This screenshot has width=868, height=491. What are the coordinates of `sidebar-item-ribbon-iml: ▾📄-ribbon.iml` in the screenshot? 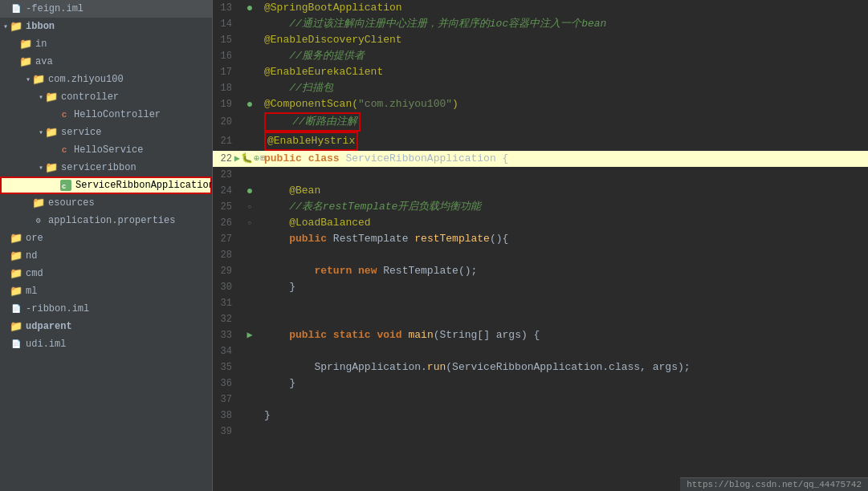 It's located at (106, 309).